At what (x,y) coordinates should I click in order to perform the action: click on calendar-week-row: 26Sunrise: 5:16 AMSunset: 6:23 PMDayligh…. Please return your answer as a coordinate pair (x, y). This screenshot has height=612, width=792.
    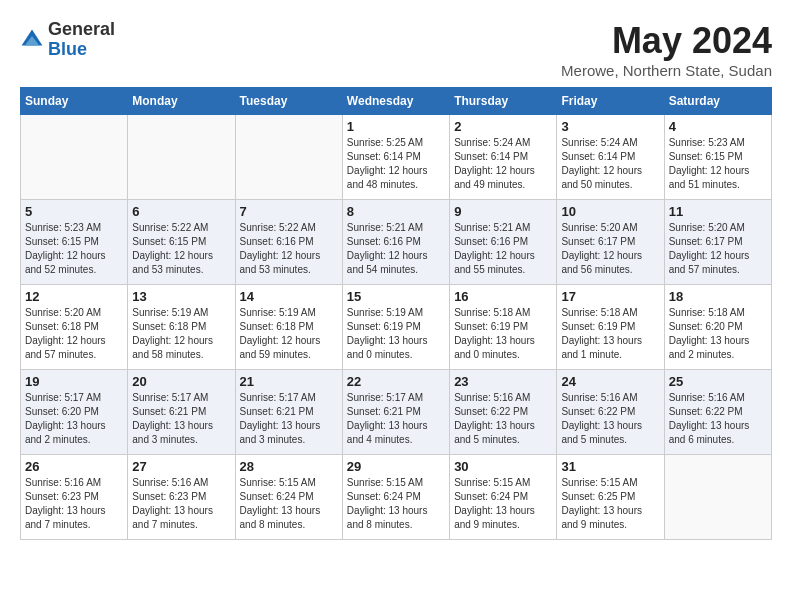
    Looking at the image, I should click on (396, 498).